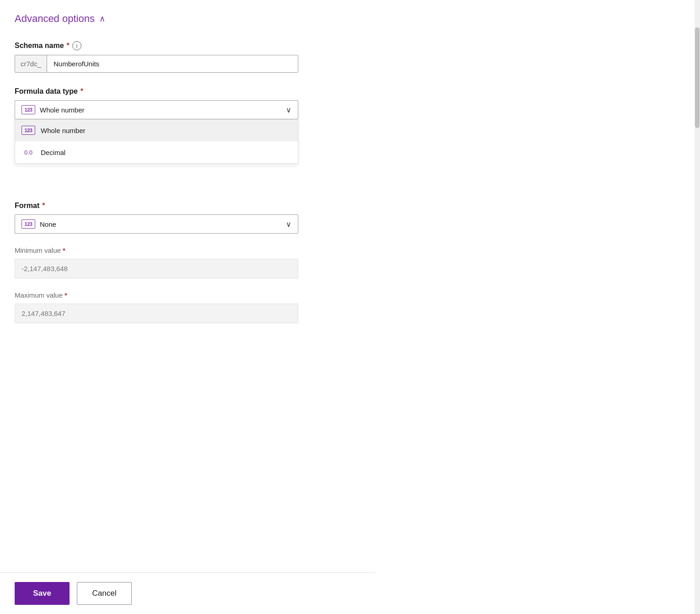  Describe the element at coordinates (28, 224) in the screenshot. I see `format-icon-123: 123` at that location.